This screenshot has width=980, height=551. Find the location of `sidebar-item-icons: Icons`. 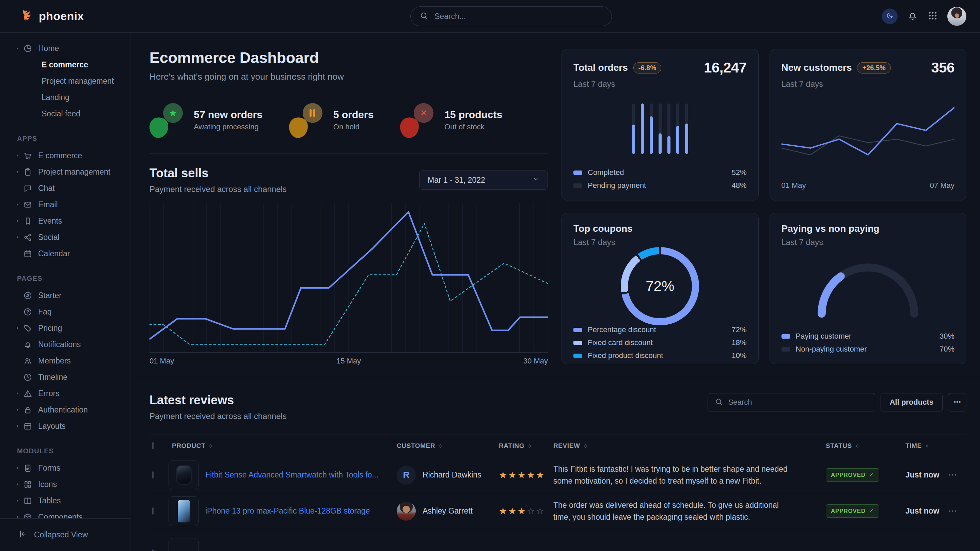

sidebar-item-icons: Icons is located at coordinates (65, 484).